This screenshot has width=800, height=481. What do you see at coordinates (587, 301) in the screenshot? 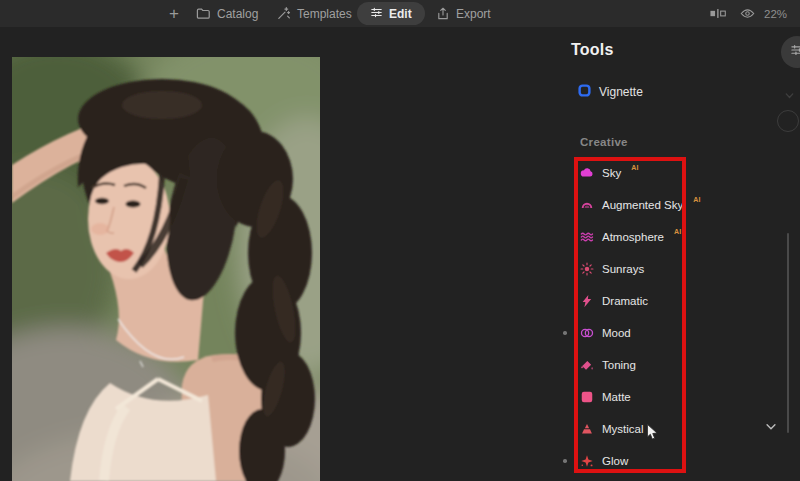
I see `dramatic-bolt-icon` at bounding box center [587, 301].